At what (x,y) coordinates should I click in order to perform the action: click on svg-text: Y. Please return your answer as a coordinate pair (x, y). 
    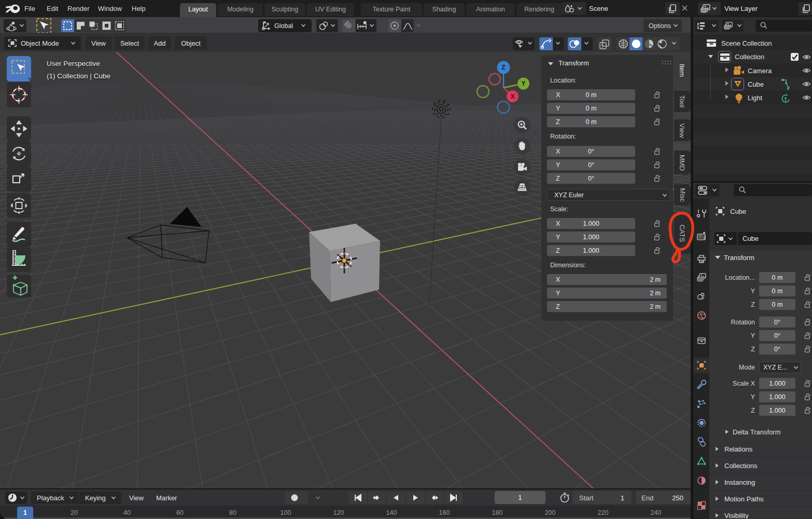
    Looking at the image, I should click on (523, 84).